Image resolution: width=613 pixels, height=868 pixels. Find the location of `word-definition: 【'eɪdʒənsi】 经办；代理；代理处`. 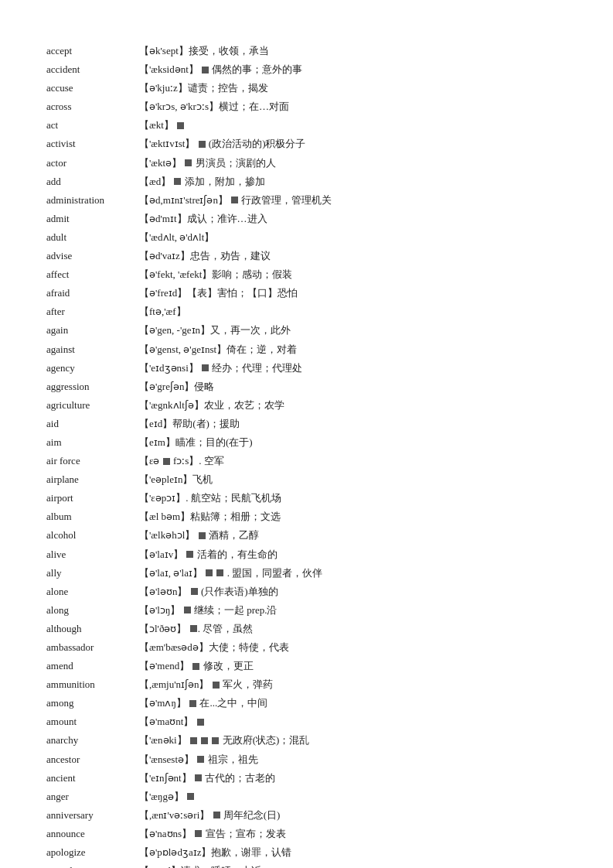

word-definition: 【'eɪdʒənsi】 经办；代理；代理处 is located at coordinates (352, 368).